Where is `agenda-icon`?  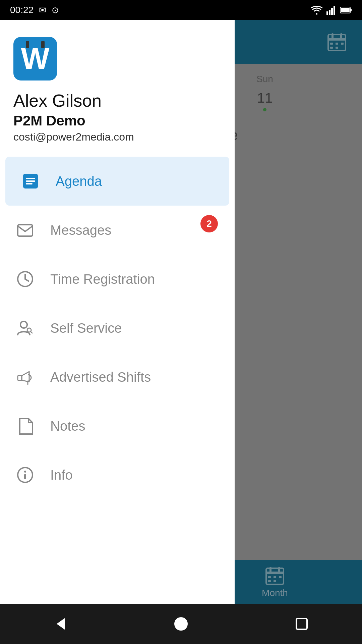
agenda-icon is located at coordinates (31, 181).